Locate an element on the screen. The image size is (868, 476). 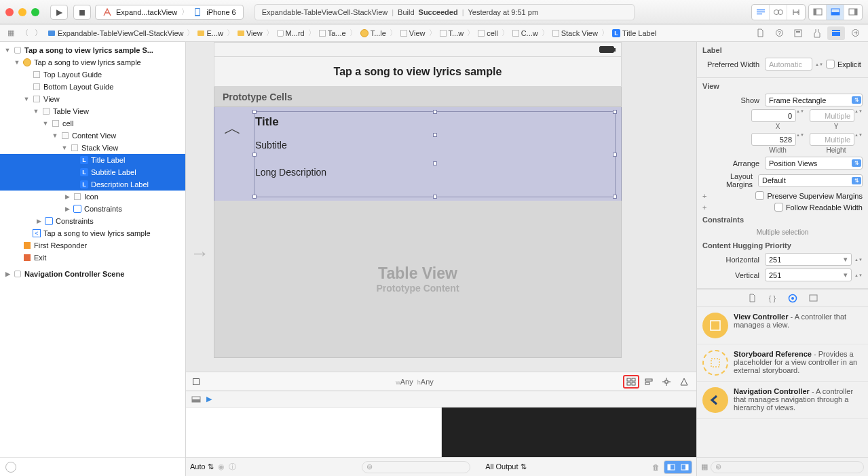
toggle-debug-area-button is located at coordinates (835, 12).